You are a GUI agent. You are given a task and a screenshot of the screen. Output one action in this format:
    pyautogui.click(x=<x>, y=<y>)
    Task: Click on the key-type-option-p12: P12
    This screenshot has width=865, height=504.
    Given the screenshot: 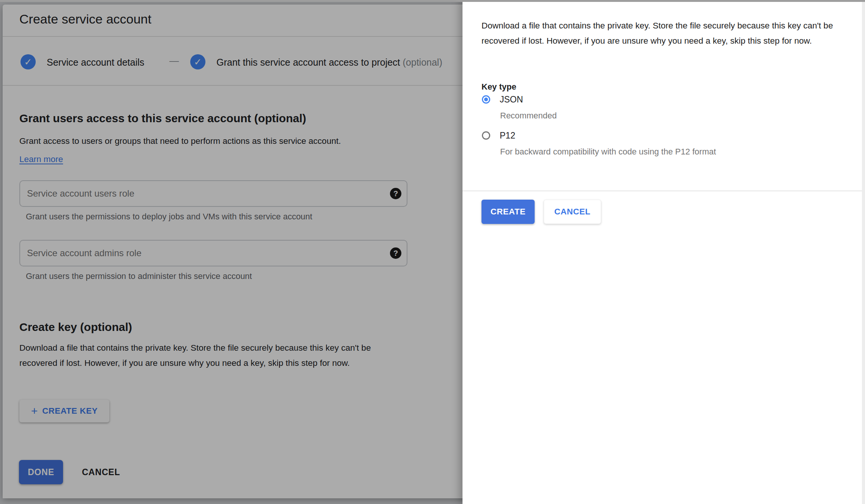 What is the action you would take?
    pyautogui.click(x=499, y=135)
    